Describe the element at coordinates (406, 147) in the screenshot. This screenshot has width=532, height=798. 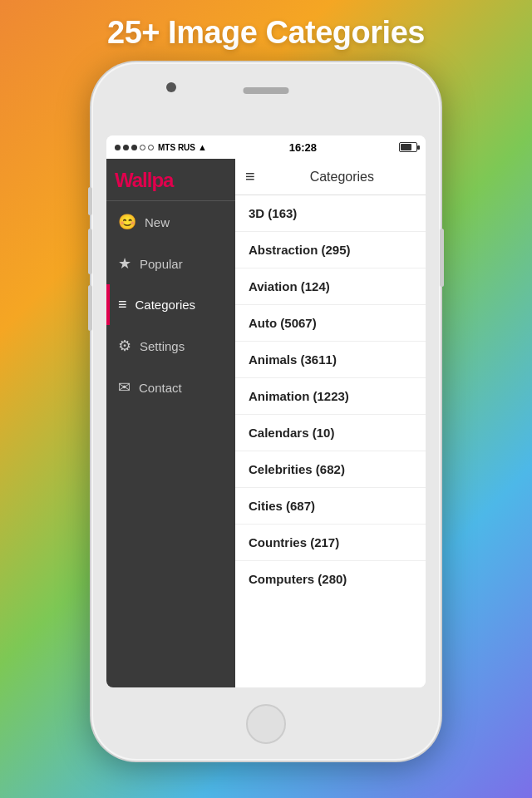
I see `battery-fill` at that location.